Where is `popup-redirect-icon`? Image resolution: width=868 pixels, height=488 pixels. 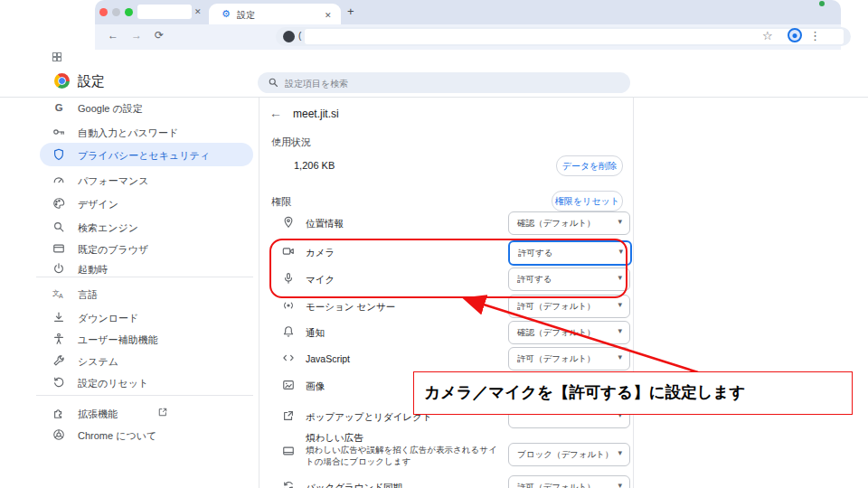 popup-redirect-icon is located at coordinates (288, 416).